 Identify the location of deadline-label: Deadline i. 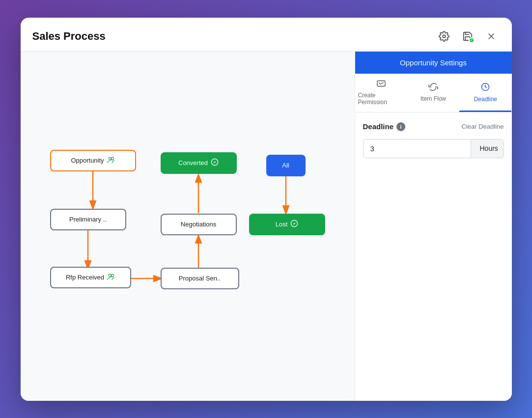
(384, 127).